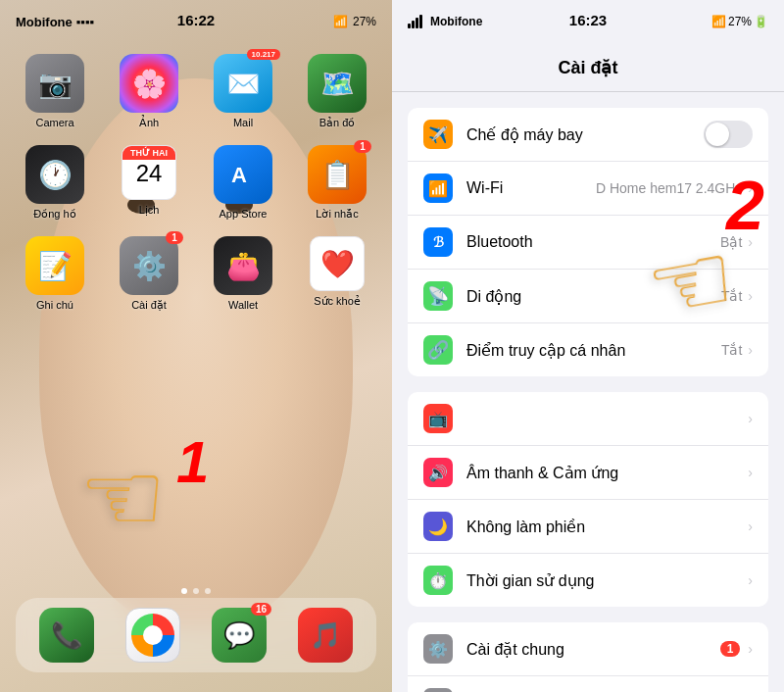 Image resolution: width=784 pixels, height=692 pixels. Describe the element at coordinates (149, 83) in the screenshot. I see `photos-icon: 🌸` at that location.